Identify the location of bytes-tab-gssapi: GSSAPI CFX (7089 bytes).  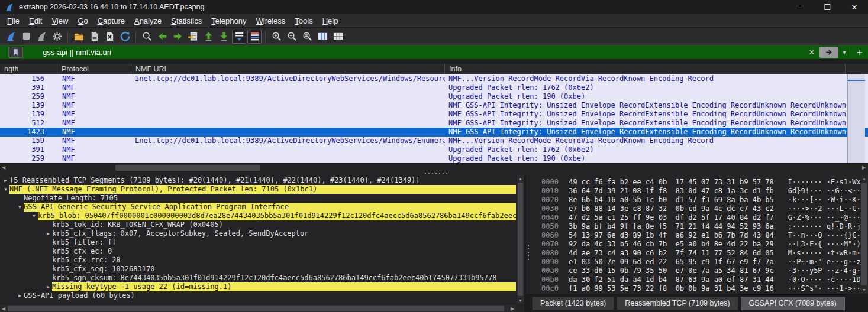
(793, 304).